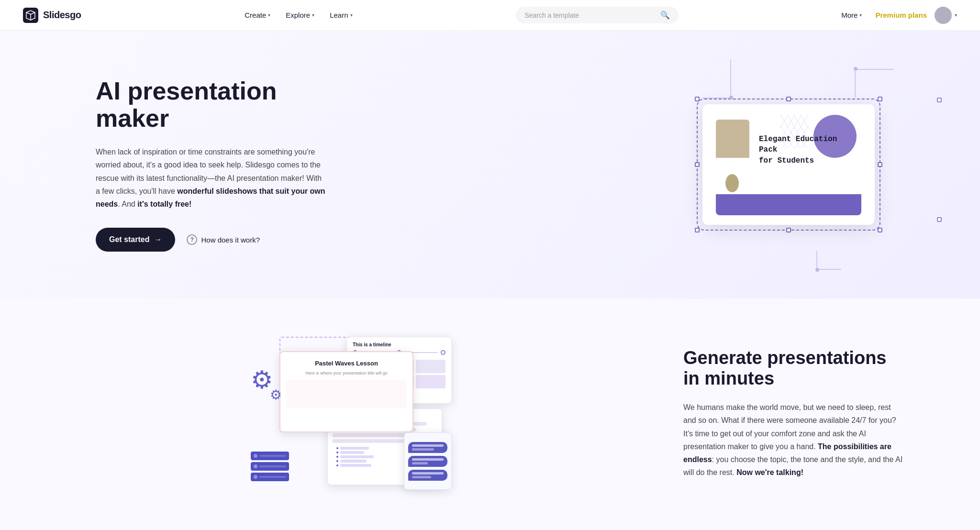 This screenshot has width=980, height=530. I want to click on gear-small-icon: ⚙, so click(278, 396).